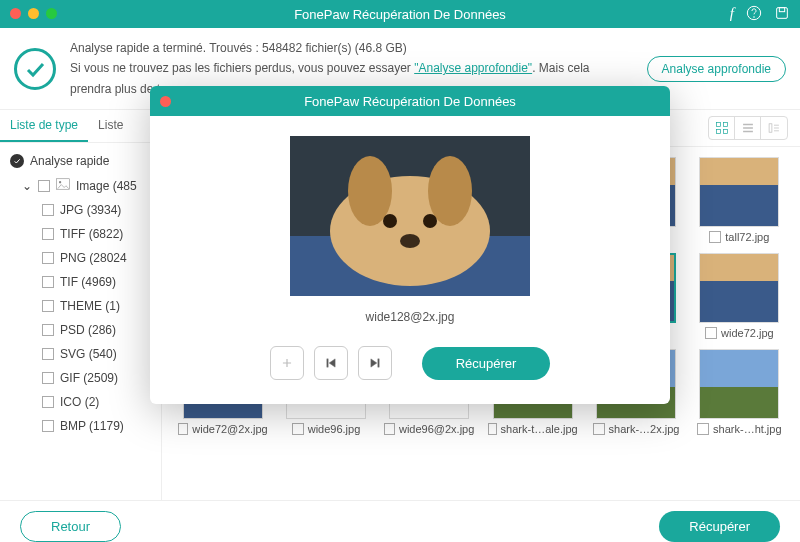  I want to click on tree-item: PNG (28024, so click(80, 258).